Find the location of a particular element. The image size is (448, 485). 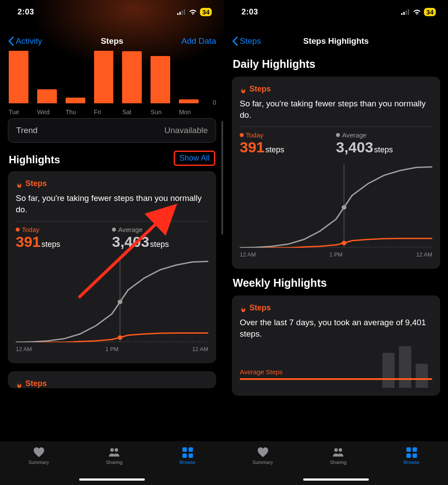

add-data-button: Add Data is located at coordinates (199, 41).